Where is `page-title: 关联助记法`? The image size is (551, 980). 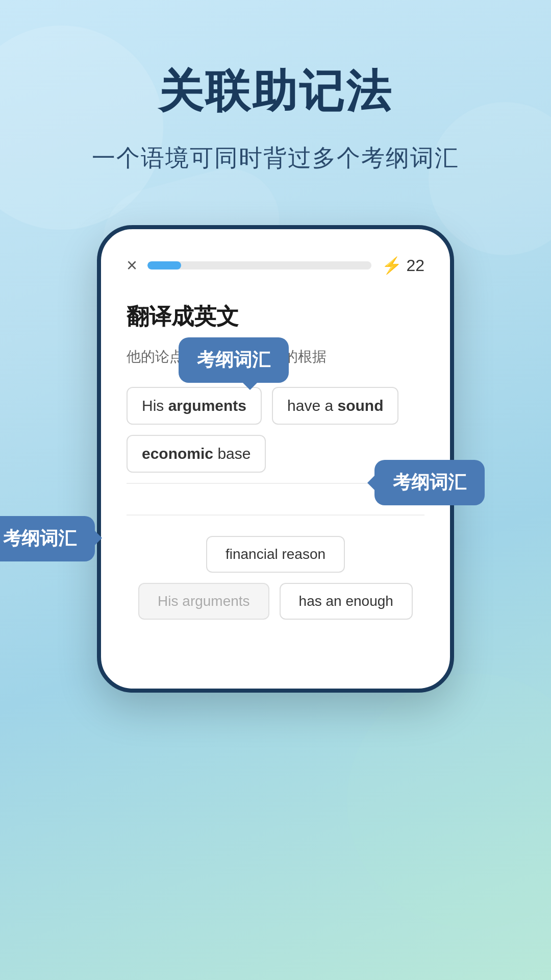 page-title: 关联助记法 is located at coordinates (276, 92).